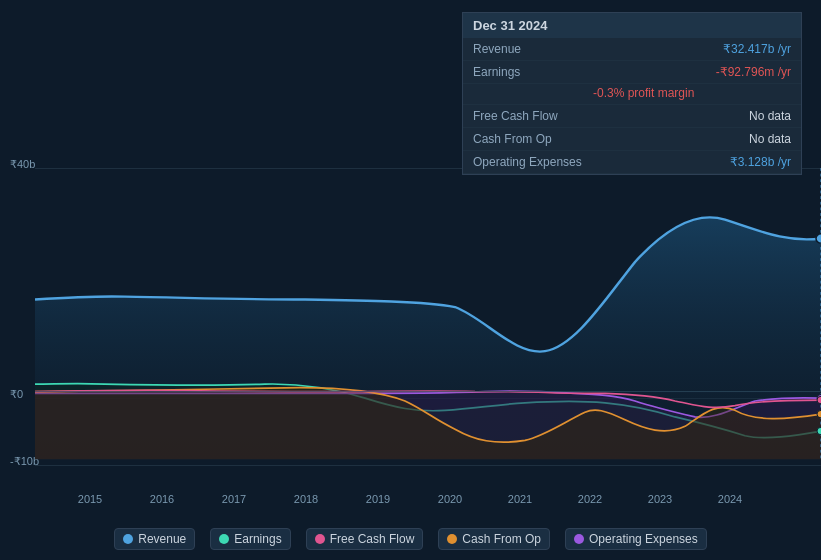 The image size is (821, 560). I want to click on x-label-2021: 2021, so click(520, 499).